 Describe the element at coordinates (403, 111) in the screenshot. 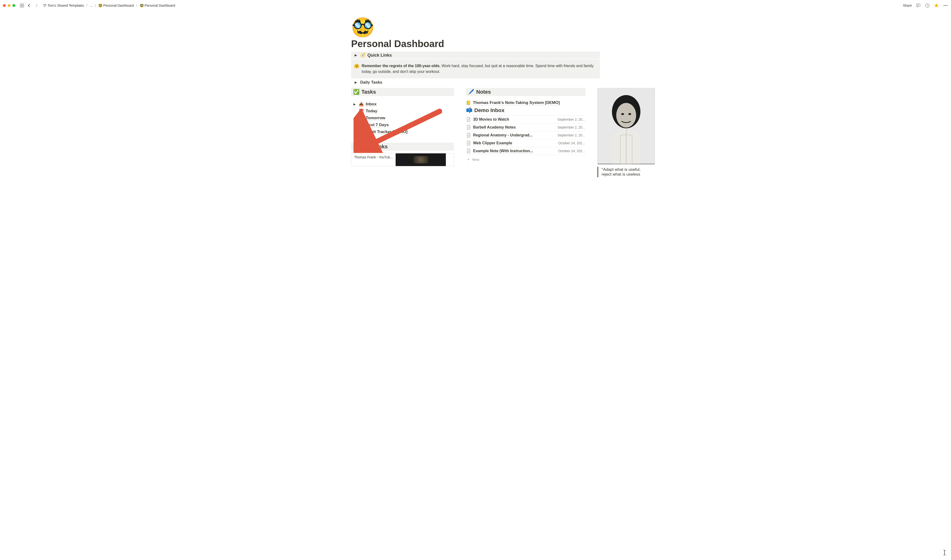

I see `task-item-today: 📆 Today` at that location.